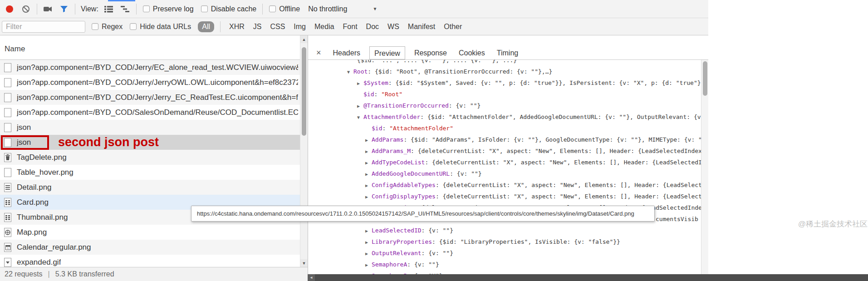 Image resolution: width=868 pixels, height=281 pixels. What do you see at coordinates (507, 53) in the screenshot?
I see `tab-timing: Timing` at bounding box center [507, 53].